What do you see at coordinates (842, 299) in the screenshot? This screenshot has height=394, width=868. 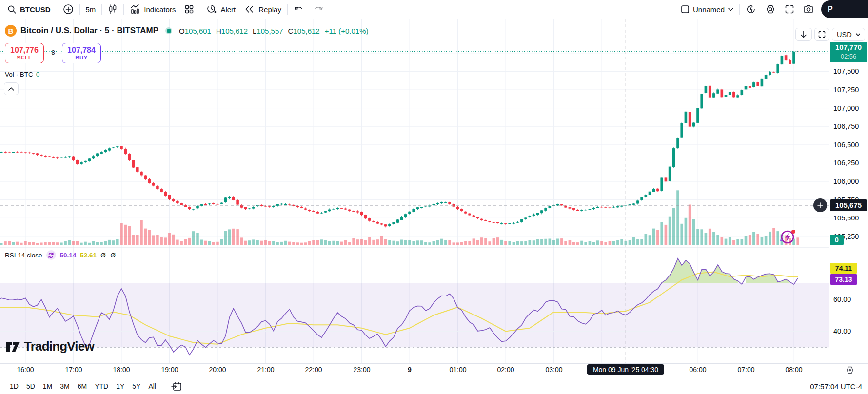 I see `rsi-tick-label: 60.00` at bounding box center [842, 299].